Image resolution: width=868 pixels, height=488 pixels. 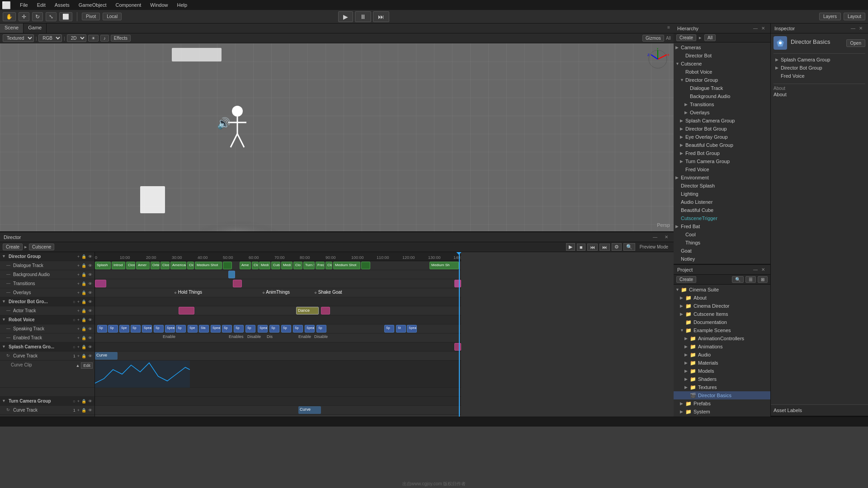 I want to click on clip-curve2-label: Curve, so click(x=310, y=410).